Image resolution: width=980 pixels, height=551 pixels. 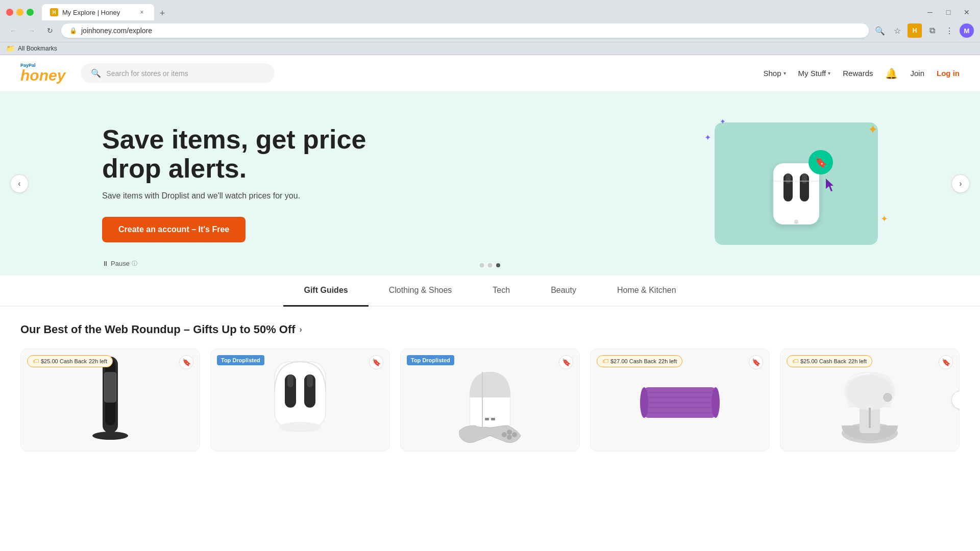 I want to click on hero-cta-button: Create an account – It's Free, so click(x=174, y=230).